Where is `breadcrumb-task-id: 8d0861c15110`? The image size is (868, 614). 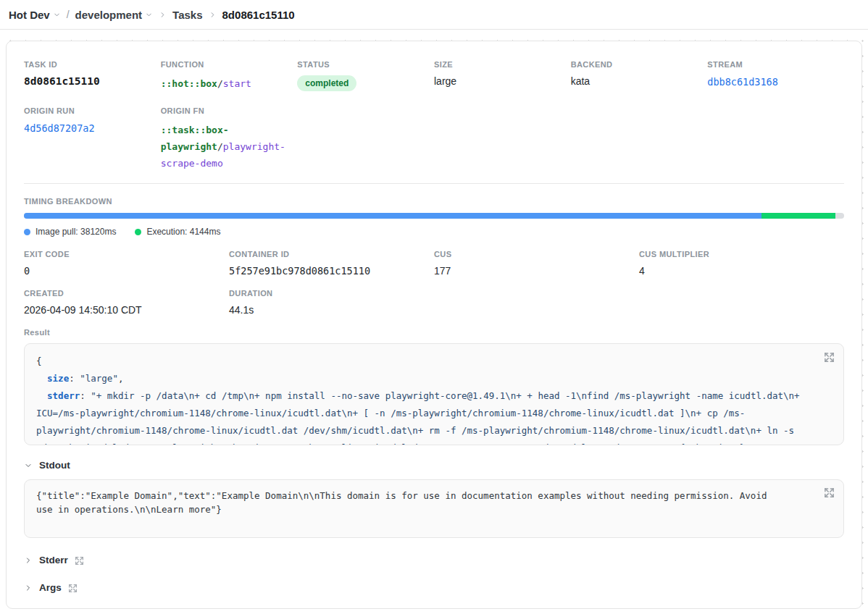 breadcrumb-task-id: 8d0861c15110 is located at coordinates (259, 14).